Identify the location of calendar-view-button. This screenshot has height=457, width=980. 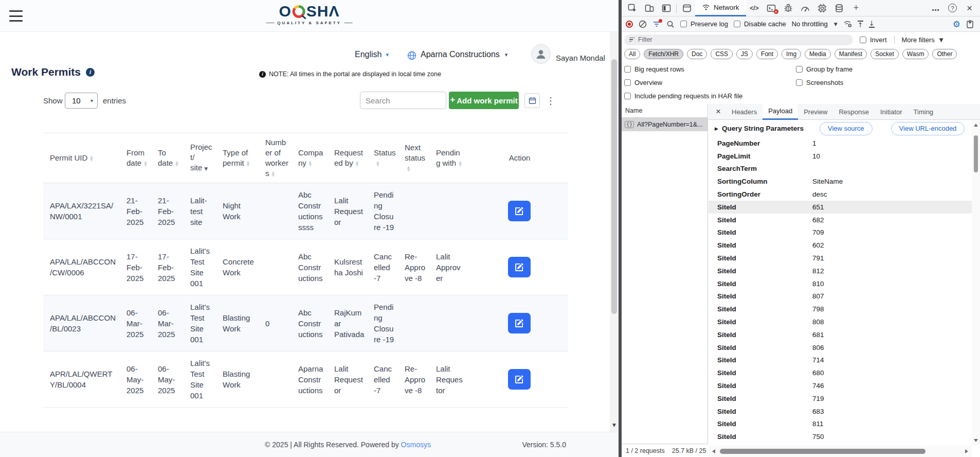
(532, 101).